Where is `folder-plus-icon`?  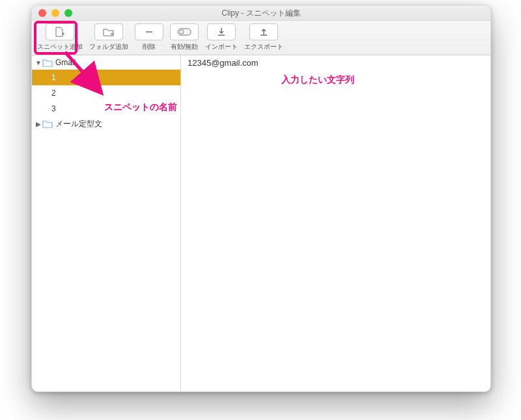 folder-plus-icon is located at coordinates (109, 32).